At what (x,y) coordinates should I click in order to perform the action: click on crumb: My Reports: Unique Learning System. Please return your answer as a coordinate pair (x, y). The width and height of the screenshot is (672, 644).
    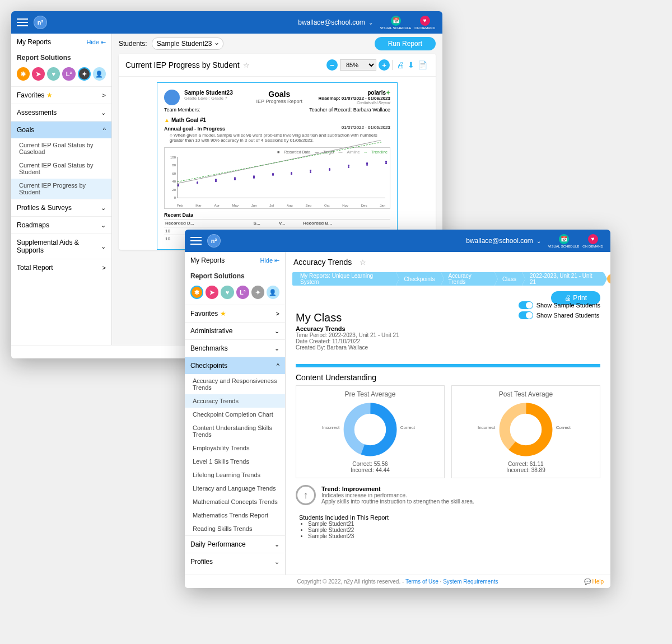
    Looking at the image, I should click on (344, 279).